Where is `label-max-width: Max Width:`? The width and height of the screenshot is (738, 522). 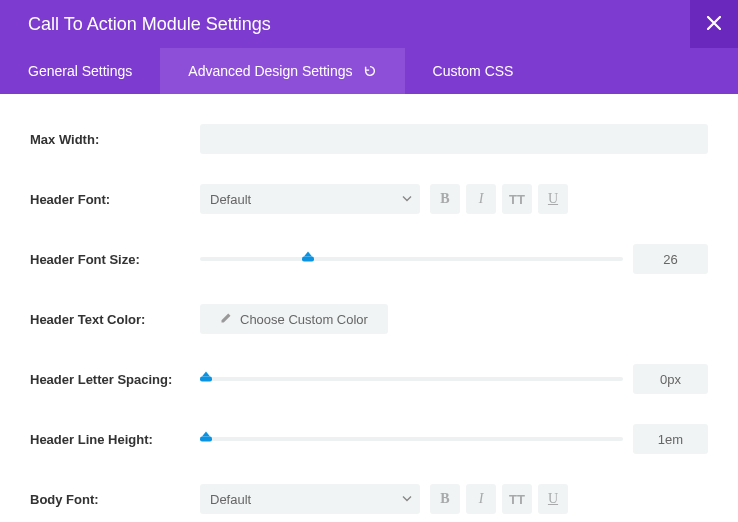 label-max-width: Max Width: is located at coordinates (115, 140).